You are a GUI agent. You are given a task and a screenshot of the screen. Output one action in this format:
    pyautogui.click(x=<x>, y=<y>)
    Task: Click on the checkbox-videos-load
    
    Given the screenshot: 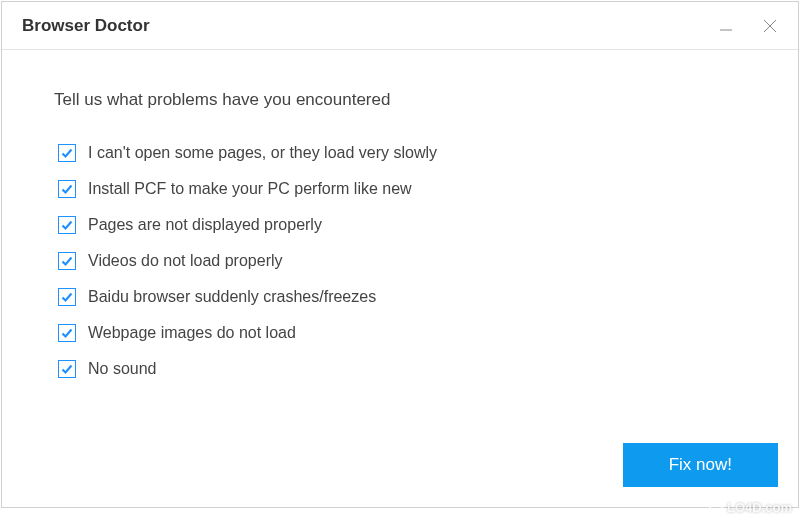 What is the action you would take?
    pyautogui.click(x=67, y=261)
    